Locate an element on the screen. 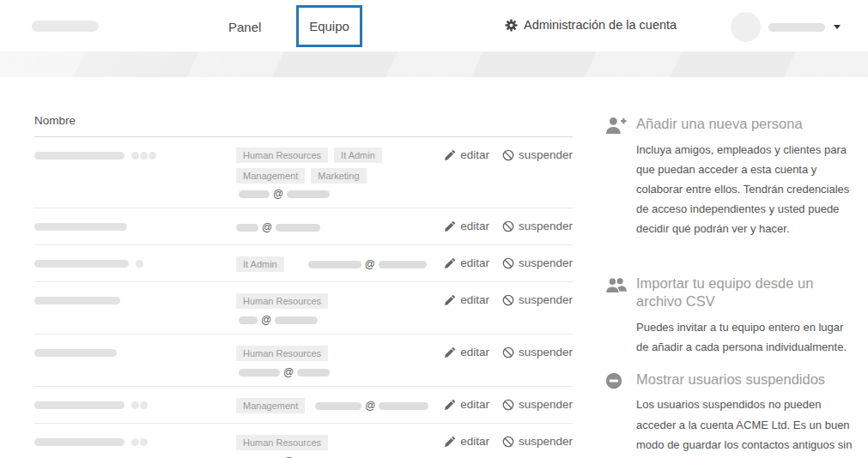  tab-equipo: Equipo is located at coordinates (330, 26).